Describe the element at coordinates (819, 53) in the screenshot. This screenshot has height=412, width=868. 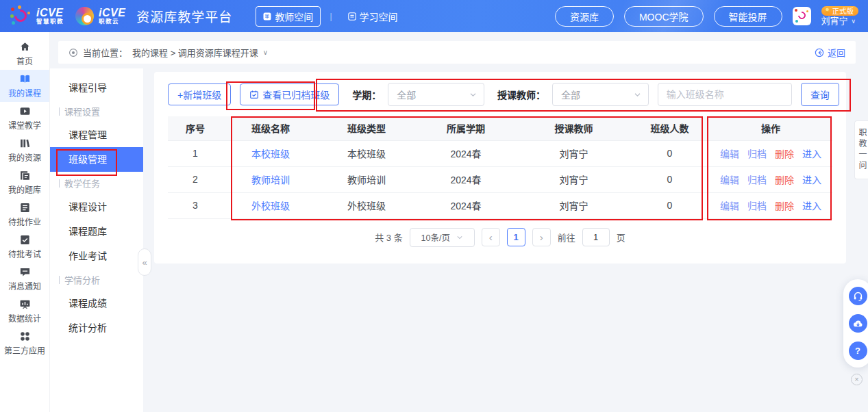
I see `back-arrow-icon` at that location.